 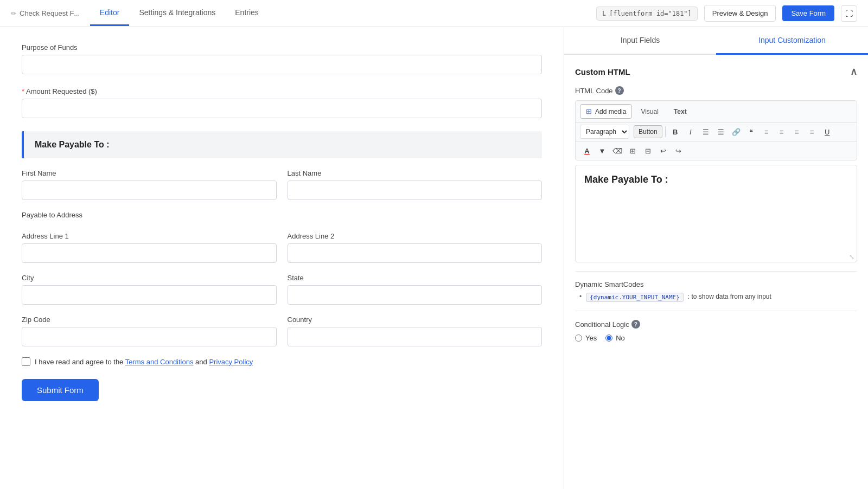 What do you see at coordinates (282, 65) in the screenshot?
I see `purpose-input` at bounding box center [282, 65].